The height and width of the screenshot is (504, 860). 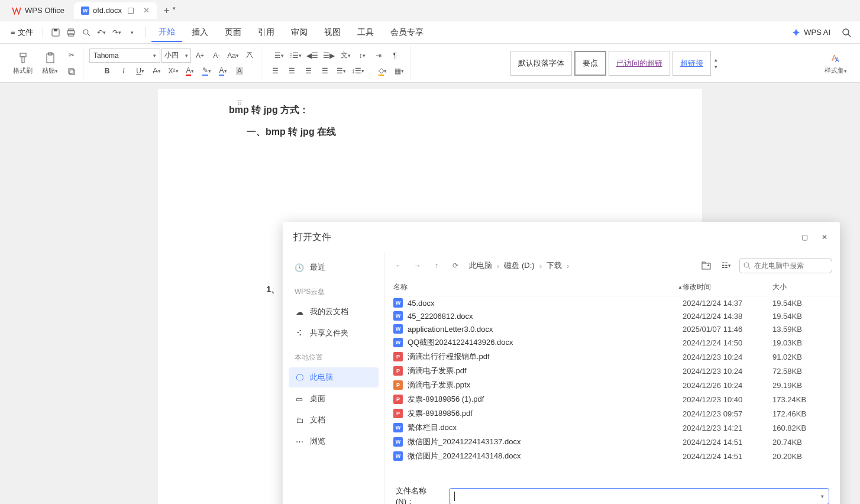 What do you see at coordinates (22, 33) in the screenshot?
I see `file-menu-button: ≡ 文件` at bounding box center [22, 33].